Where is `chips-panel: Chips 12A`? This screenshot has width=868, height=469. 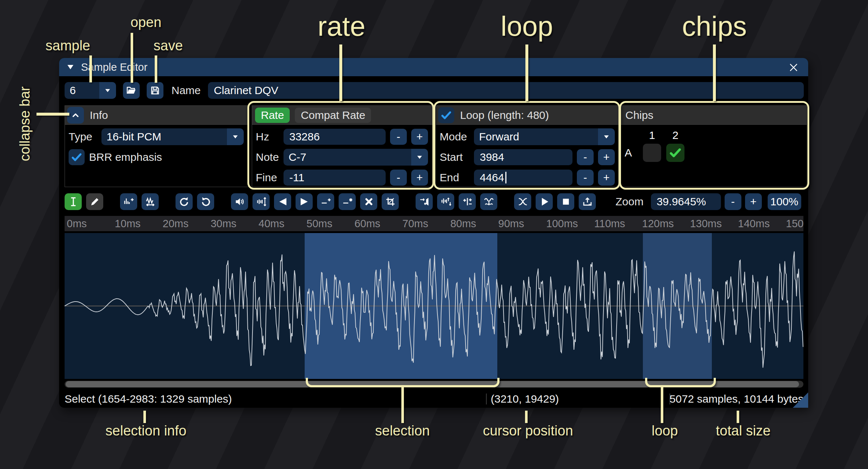 chips-panel: Chips 12A is located at coordinates (714, 146).